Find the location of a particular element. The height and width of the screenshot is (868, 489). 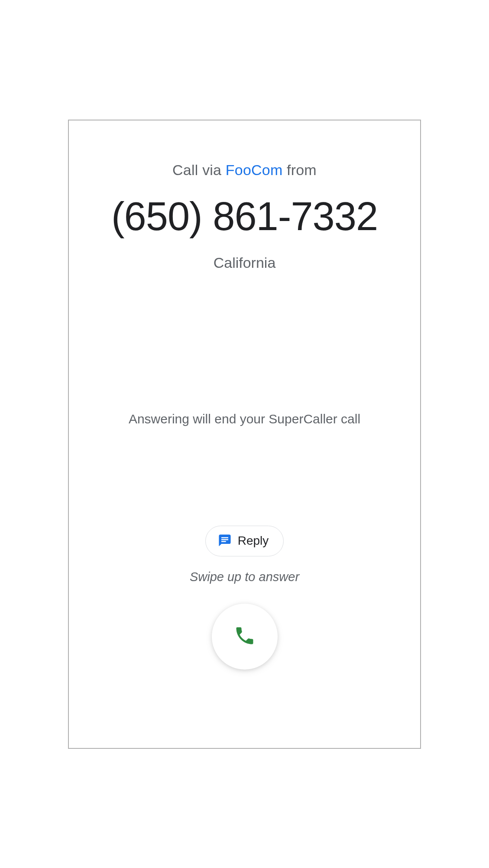

provider-name: FooCom is located at coordinates (254, 170).